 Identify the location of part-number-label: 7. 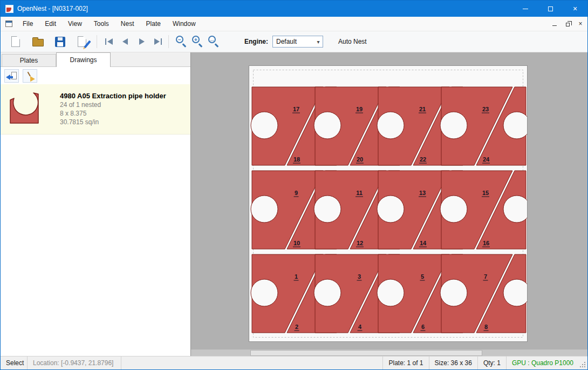
(486, 277).